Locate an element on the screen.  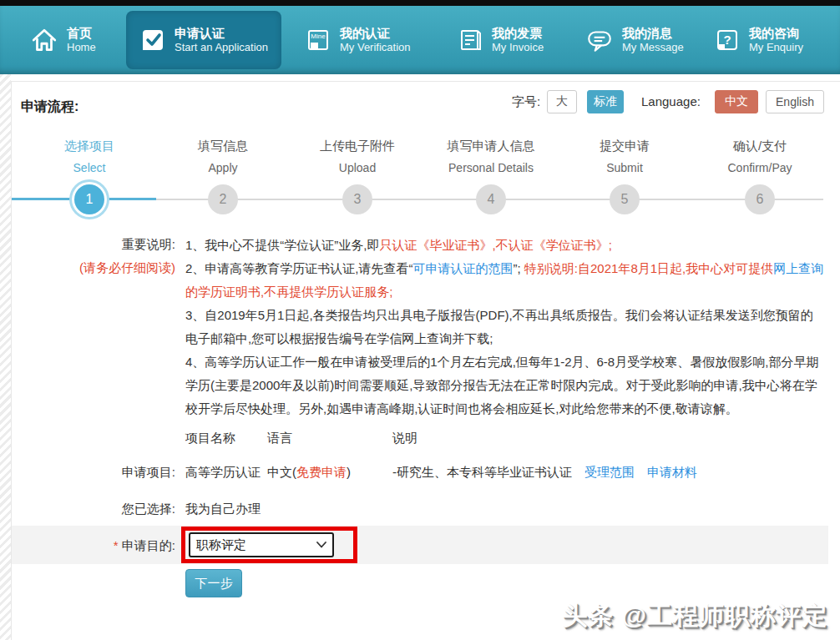
font-large-button: 大 is located at coordinates (562, 102).